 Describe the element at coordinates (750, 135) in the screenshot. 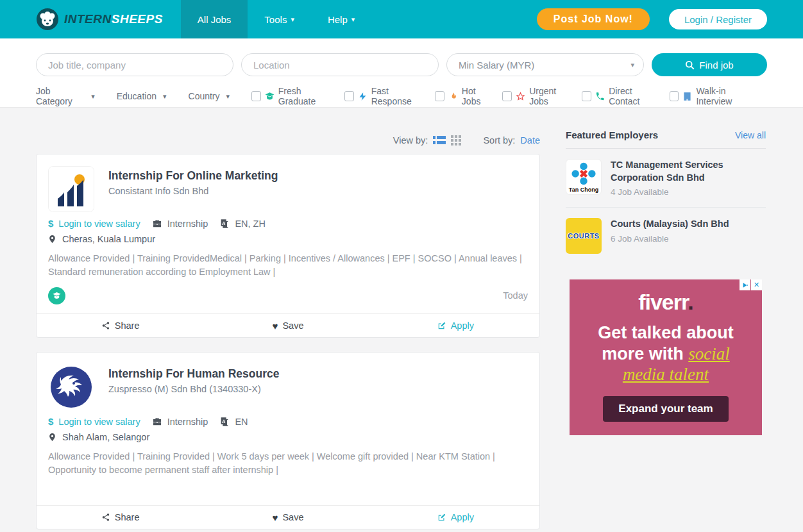

I see `view-all-link: View all` at that location.